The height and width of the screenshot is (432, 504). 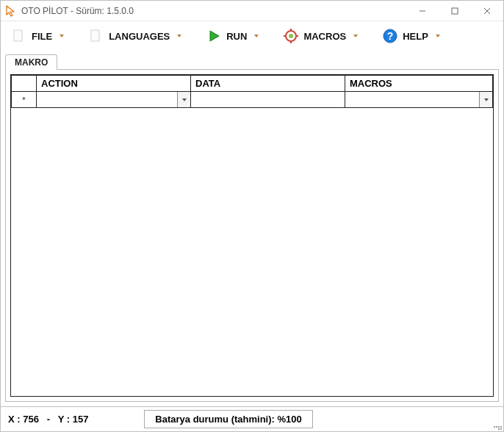 What do you see at coordinates (252, 36) in the screenshot?
I see `toolbar: FILE LANGUAGES RUN` at bounding box center [252, 36].